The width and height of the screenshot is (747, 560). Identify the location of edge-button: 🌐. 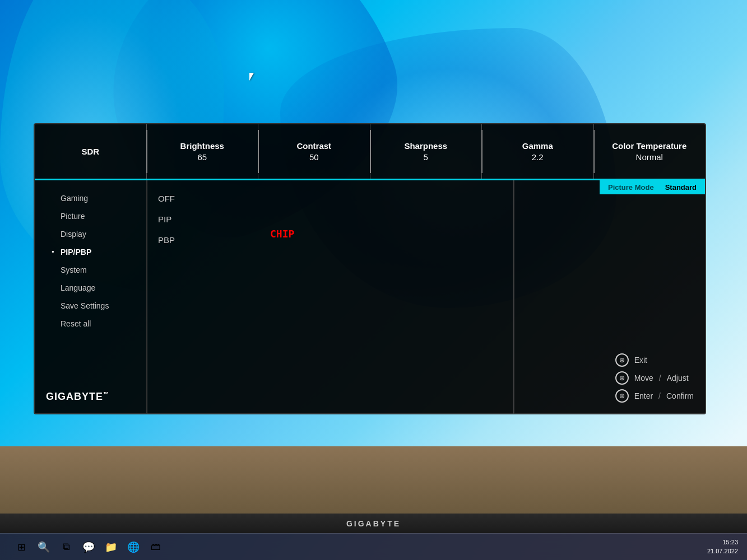
(133, 547).